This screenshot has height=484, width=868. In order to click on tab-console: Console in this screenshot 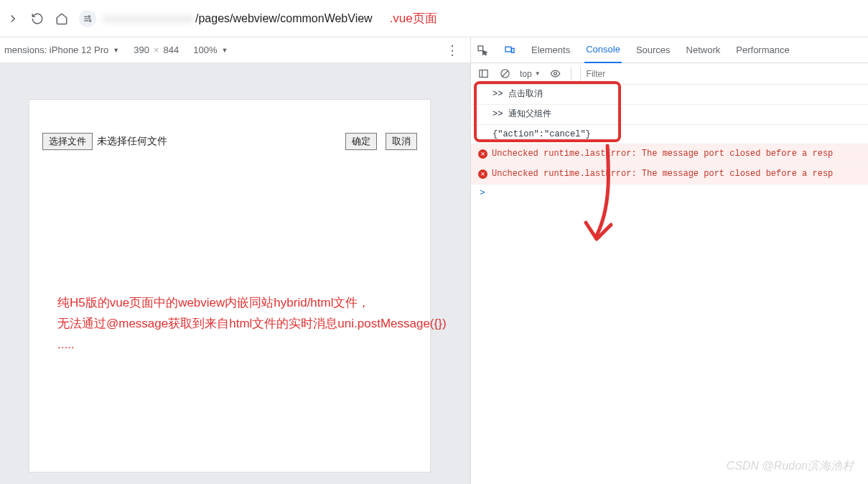, I will do `click(603, 50)`.